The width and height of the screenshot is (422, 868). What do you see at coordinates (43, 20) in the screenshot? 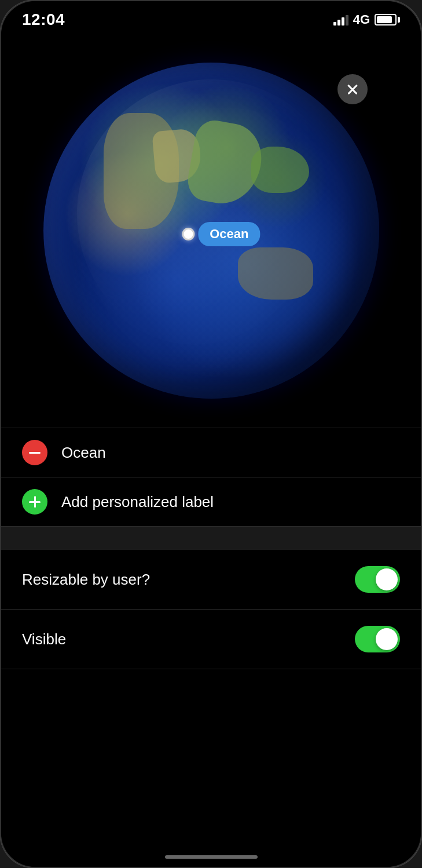
I see `status-time: 12:04` at bounding box center [43, 20].